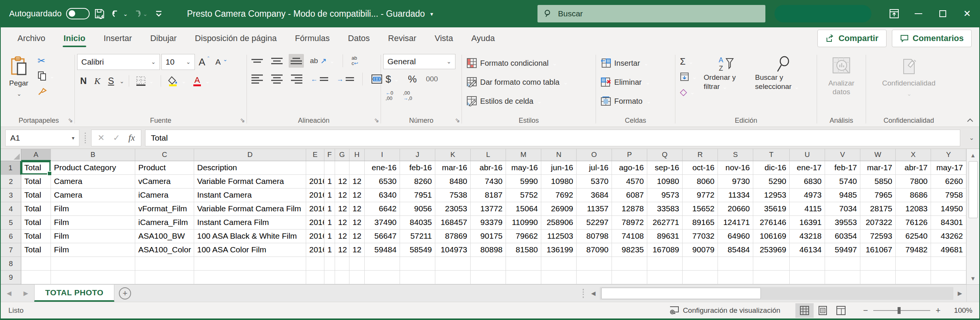  What do you see at coordinates (257, 79) in the screenshot?
I see `align-left-button` at bounding box center [257, 79].